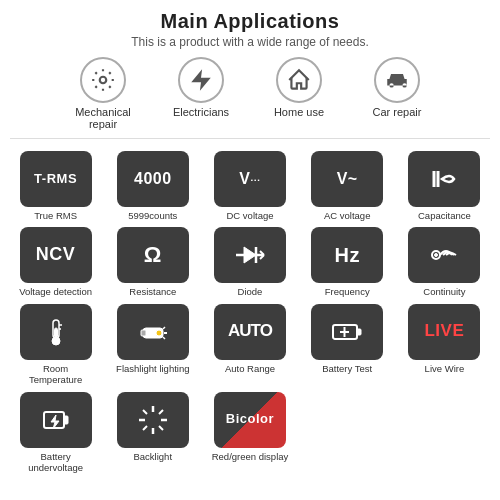 The height and width of the screenshot is (500, 500). What do you see at coordinates (154, 456) in the screenshot?
I see `backlight-label: Backlight` at bounding box center [154, 456].